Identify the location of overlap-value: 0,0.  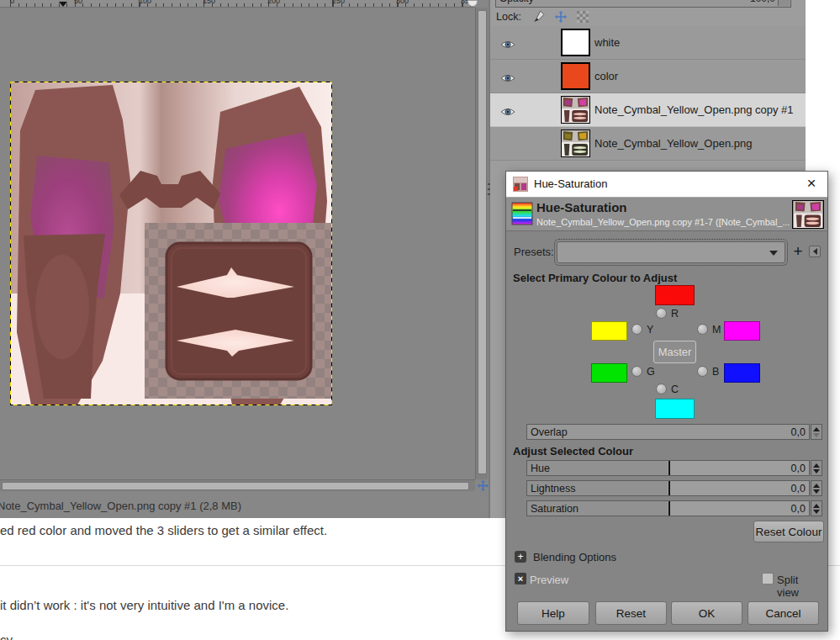
(799, 432).